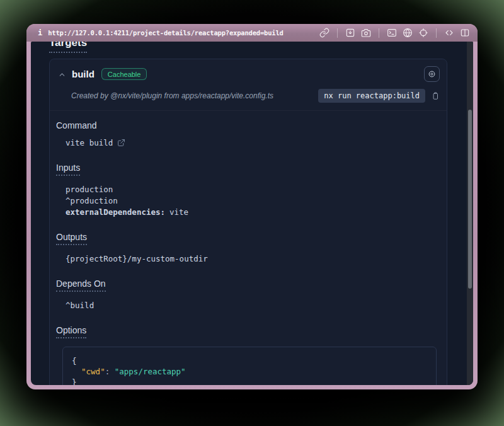 This screenshot has width=504, height=426. I want to click on target-name: build, so click(83, 74).